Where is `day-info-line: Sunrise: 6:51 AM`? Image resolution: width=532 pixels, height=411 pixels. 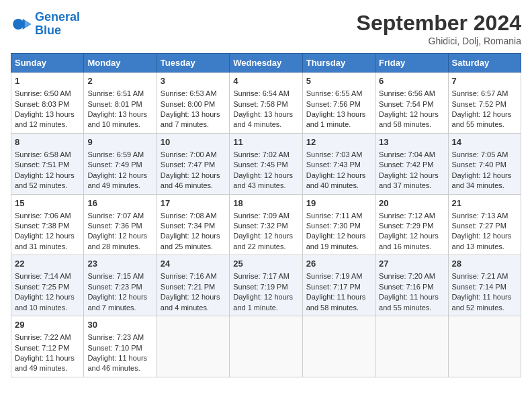 day-info-line: Sunrise: 6:51 AM is located at coordinates (120, 94).